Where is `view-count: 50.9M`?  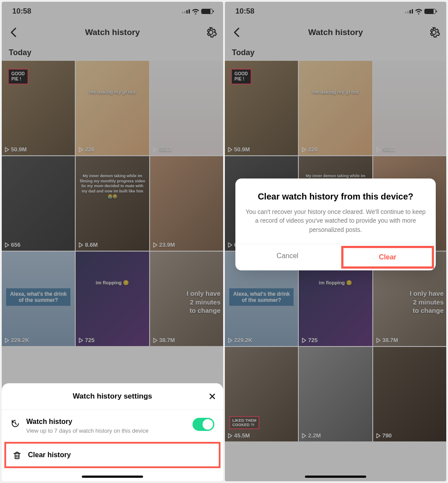
view-count: 50.9M is located at coordinates (16, 150).